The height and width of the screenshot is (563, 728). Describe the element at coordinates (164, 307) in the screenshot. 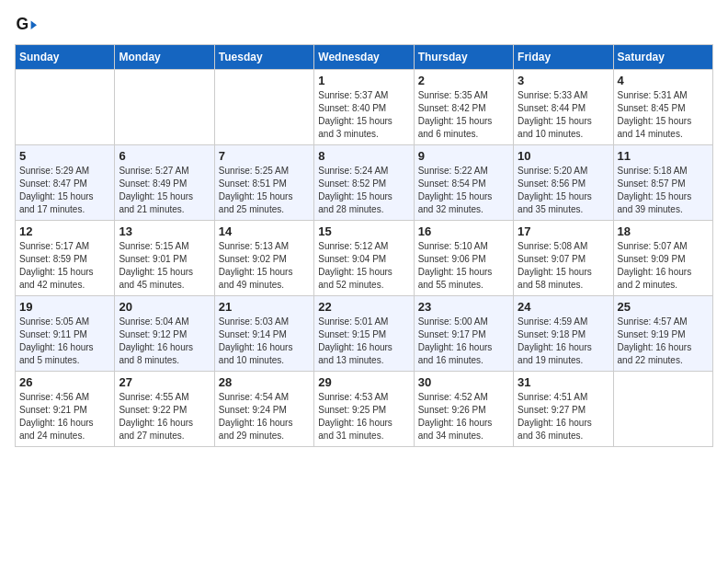

I see `day-number: 20` at that location.